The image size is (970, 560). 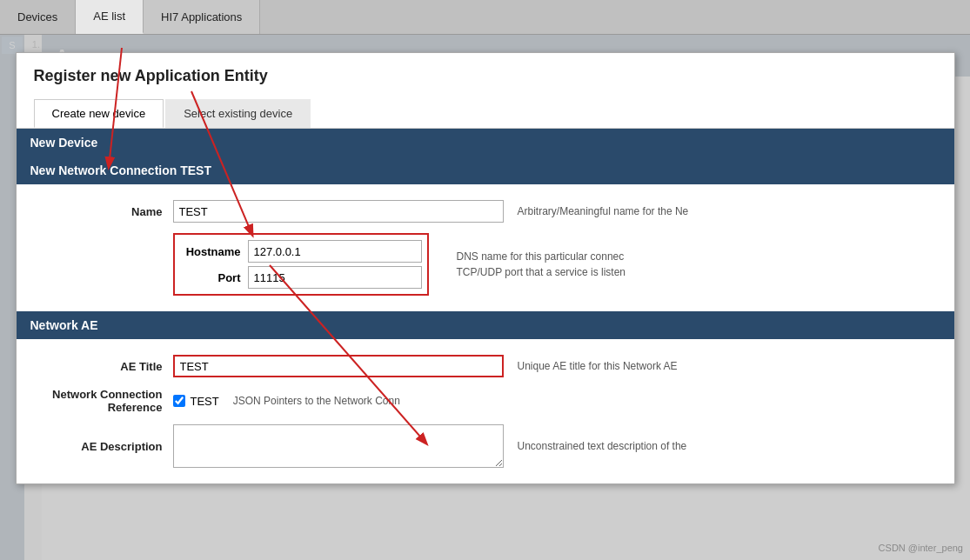 What do you see at coordinates (485, 114) in the screenshot?
I see `modal-tabs: Create new device Select existing device` at bounding box center [485, 114].